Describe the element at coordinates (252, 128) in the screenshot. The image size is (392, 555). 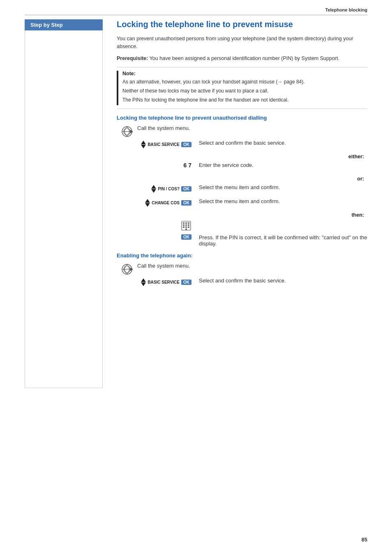
I see `step-sys-menu-1-text: Call the system menu.` at that location.